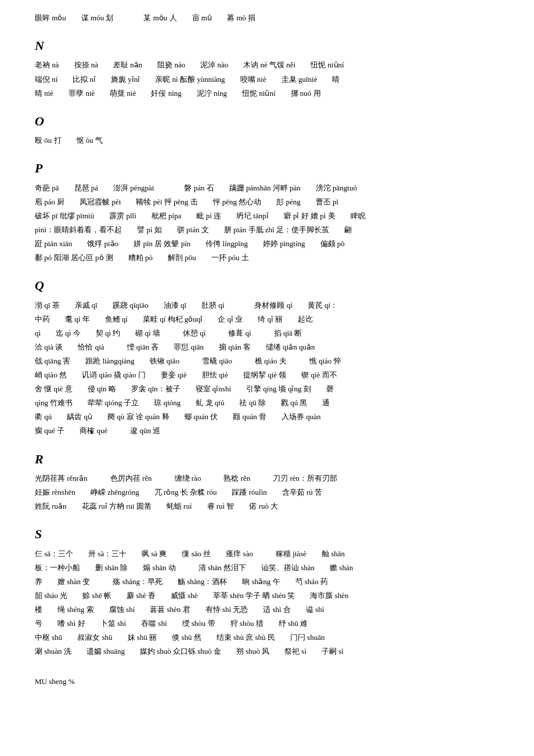 The width and height of the screenshot is (534, 756). Describe the element at coordinates (267, 492) in the screenshot. I see `line: 妊娠 rènshēn 峥嵘 zhēngróng 兀 rǒng 长 杂糅 róu …` at that location.